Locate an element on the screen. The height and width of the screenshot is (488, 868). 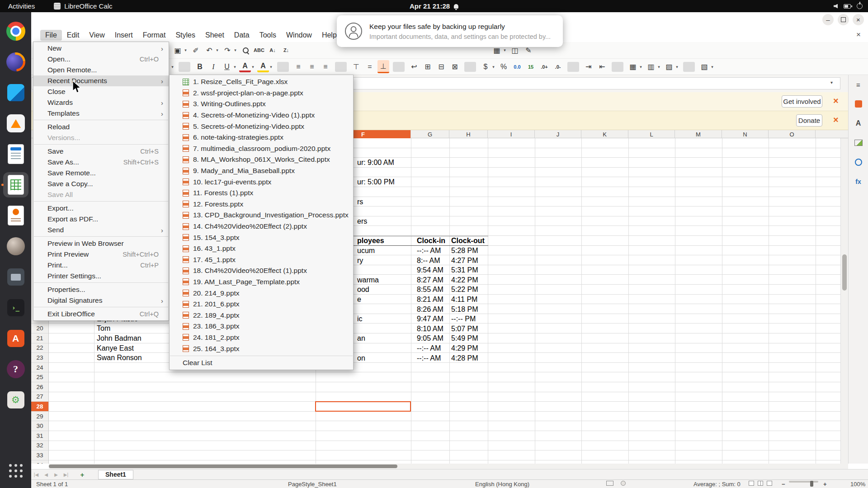
menu-item-save-remote: Save Remote... is located at coordinates (101, 173).